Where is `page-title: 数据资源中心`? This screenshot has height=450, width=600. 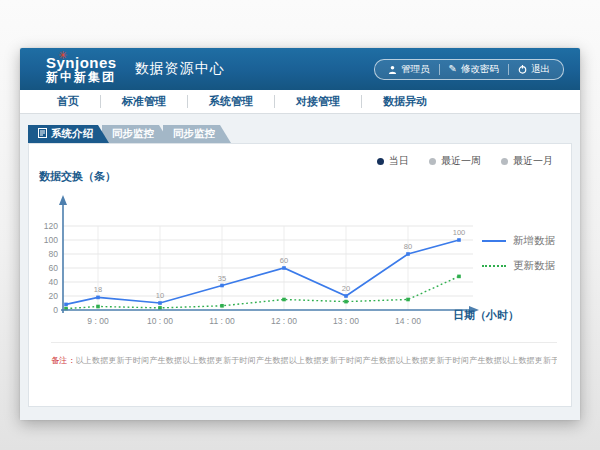 page-title: 数据资源中心 is located at coordinates (180, 69).